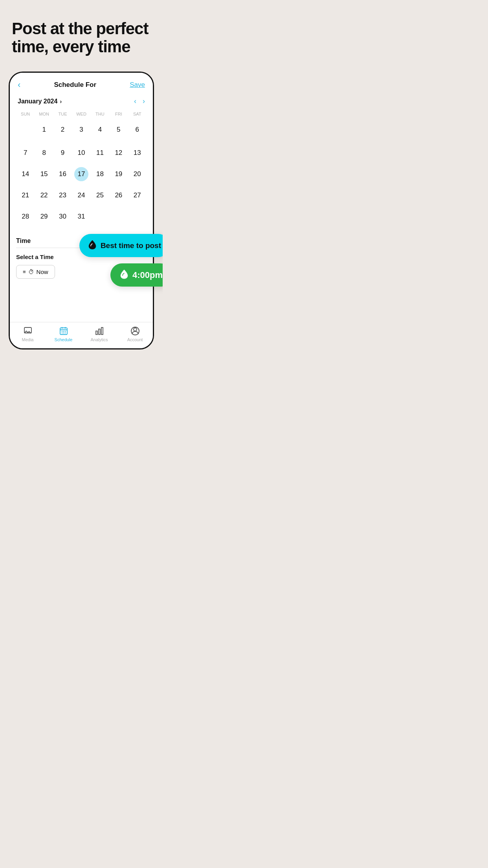  I want to click on cal-week-4: 21 22 23 24 25 26 27, so click(81, 195).